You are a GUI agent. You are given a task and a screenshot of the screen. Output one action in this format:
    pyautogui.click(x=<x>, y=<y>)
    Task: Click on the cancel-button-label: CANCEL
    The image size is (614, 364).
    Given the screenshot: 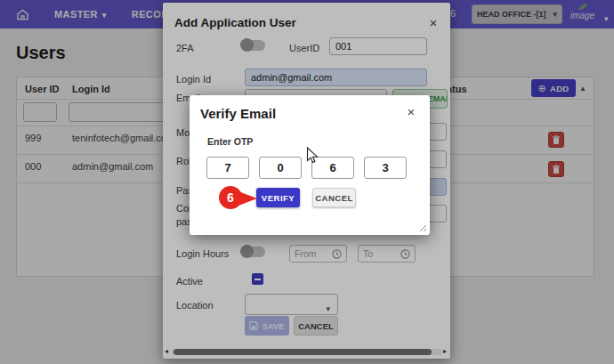 What is the action you would take?
    pyautogui.click(x=335, y=198)
    